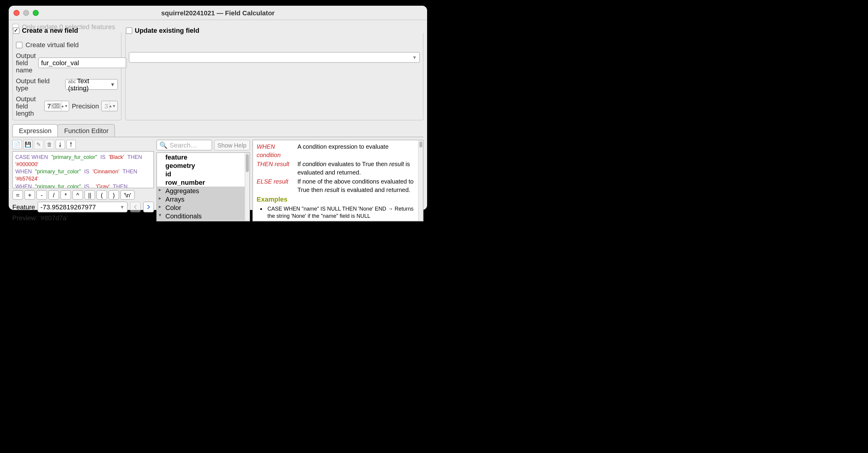  I want to click on output-length-label: Output field length, so click(29, 106).